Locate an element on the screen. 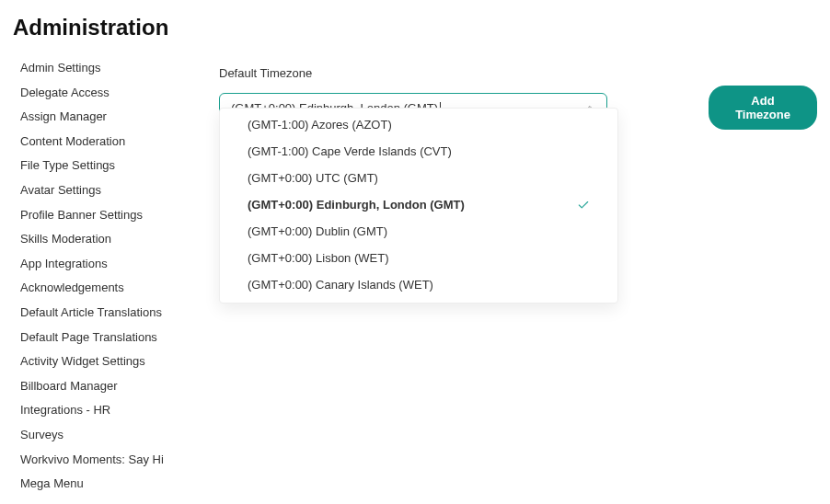 This screenshot has width=830, height=504. sidebar-item-activity-widget-settings: Activity Widget Settings is located at coordinates (104, 361).